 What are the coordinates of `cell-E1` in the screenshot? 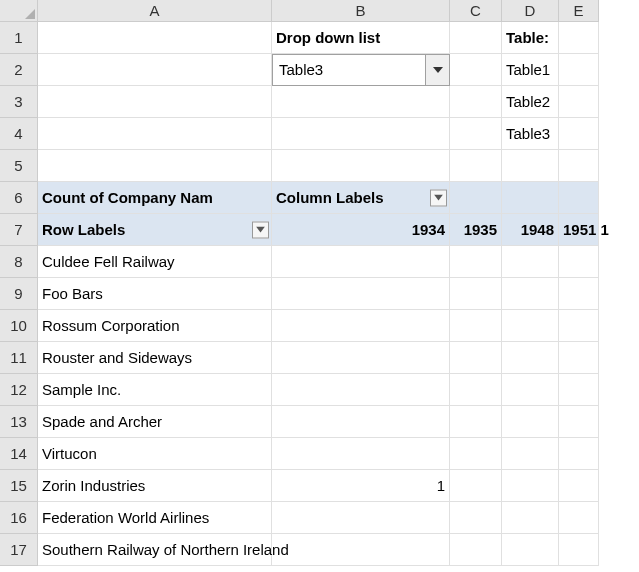 It's located at (579, 38).